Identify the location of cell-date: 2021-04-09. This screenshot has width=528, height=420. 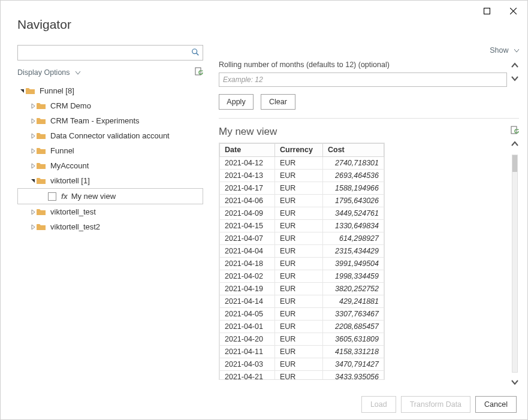
(248, 213).